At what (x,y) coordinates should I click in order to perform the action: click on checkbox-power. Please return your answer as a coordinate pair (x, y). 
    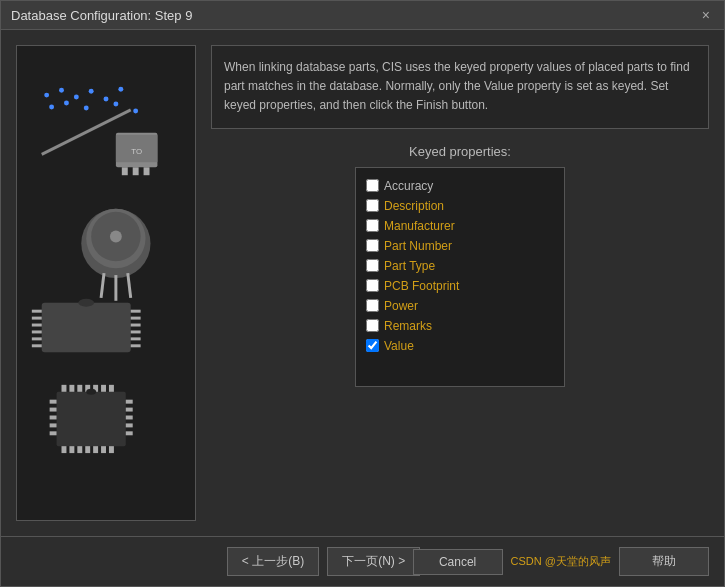
    Looking at the image, I should click on (372, 306).